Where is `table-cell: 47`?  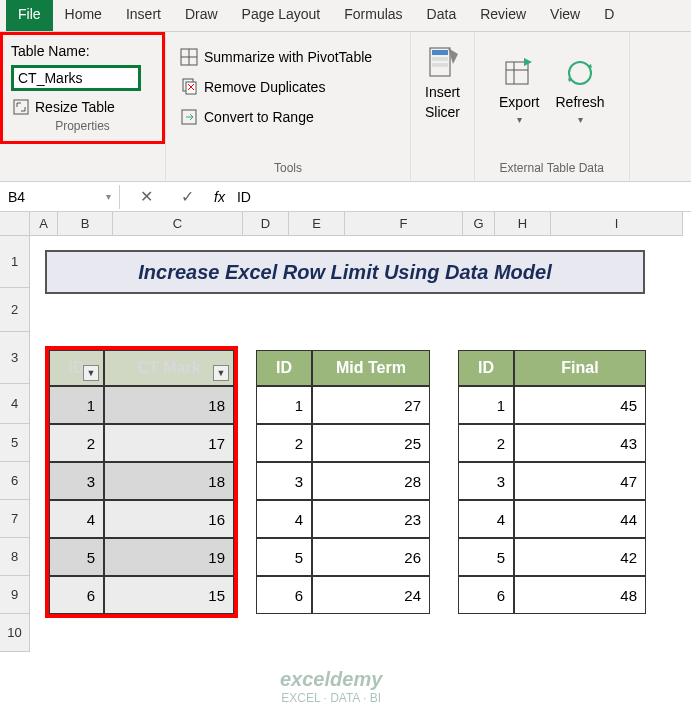
table-cell: 47 is located at coordinates (580, 481).